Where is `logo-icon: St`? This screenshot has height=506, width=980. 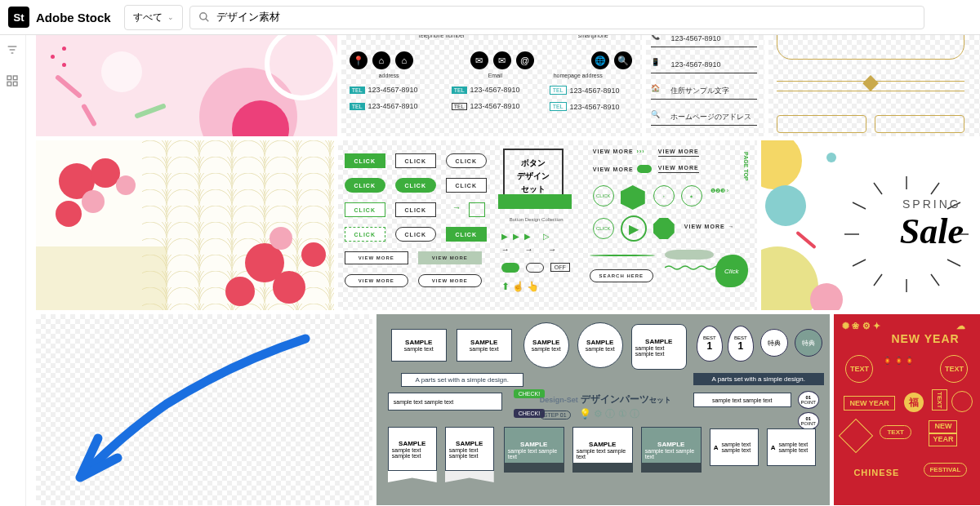 logo-icon: St is located at coordinates (19, 17).